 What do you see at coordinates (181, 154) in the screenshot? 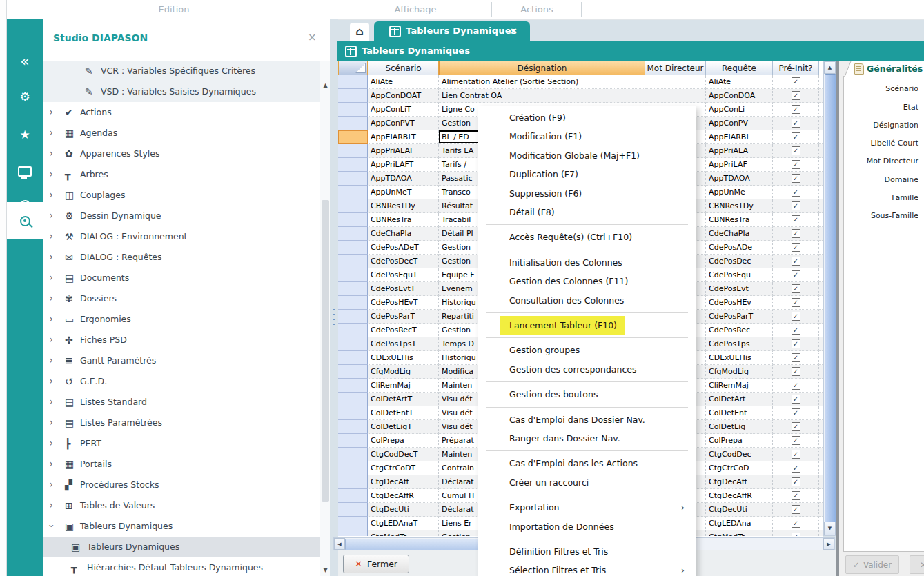
I see `sidebar-item-apparences-styles: ›✿Apparences Styles` at bounding box center [181, 154].